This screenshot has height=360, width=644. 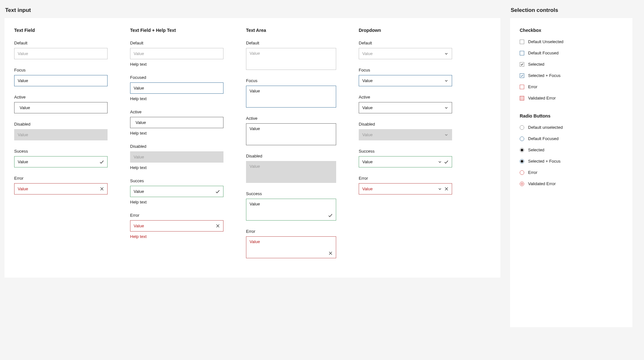 I want to click on tfh-error-label: Error, so click(x=177, y=215).